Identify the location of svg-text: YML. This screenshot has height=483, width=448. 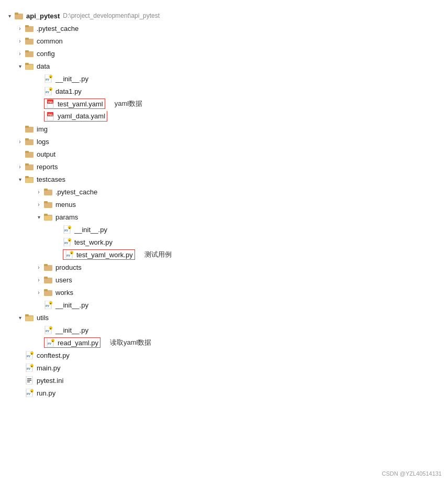
(50, 102).